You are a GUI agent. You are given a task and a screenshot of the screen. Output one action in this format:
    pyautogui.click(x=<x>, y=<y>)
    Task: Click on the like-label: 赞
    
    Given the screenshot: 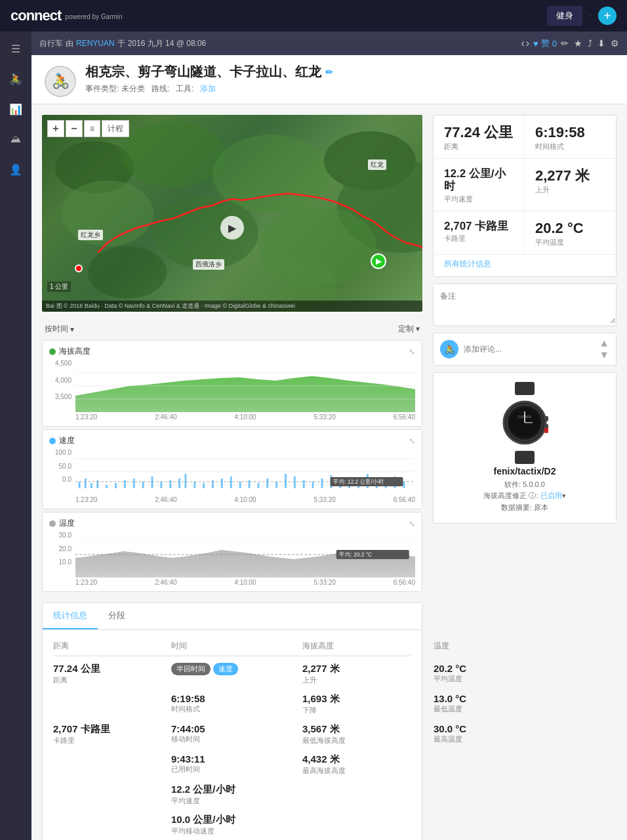 What is the action you would take?
    pyautogui.click(x=546, y=43)
    